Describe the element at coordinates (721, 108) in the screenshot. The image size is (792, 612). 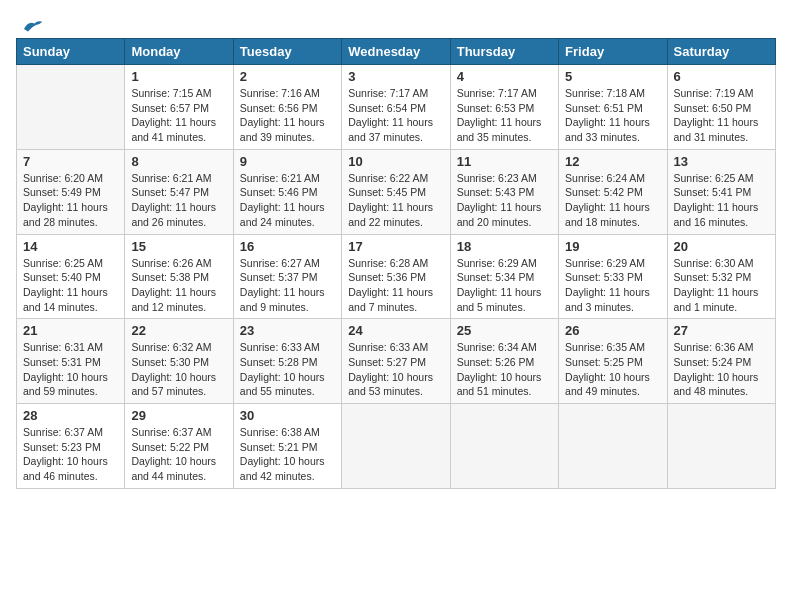
I see `calendar-cell: 6Sunrise: 7:19 AMSunset: 6:50 PMDaylight…` at that location.